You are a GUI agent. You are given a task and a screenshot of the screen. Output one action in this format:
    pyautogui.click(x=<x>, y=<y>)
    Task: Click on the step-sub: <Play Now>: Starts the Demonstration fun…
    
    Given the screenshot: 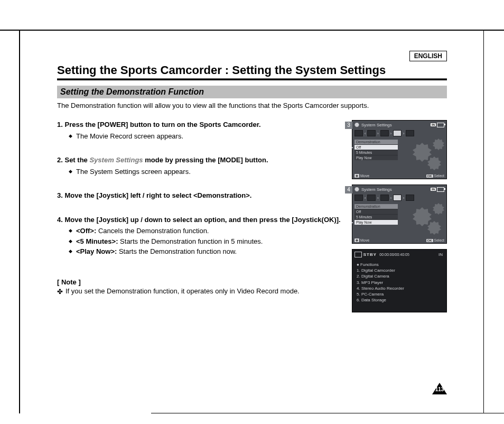 What is the action you would take?
    pyautogui.click(x=206, y=252)
    